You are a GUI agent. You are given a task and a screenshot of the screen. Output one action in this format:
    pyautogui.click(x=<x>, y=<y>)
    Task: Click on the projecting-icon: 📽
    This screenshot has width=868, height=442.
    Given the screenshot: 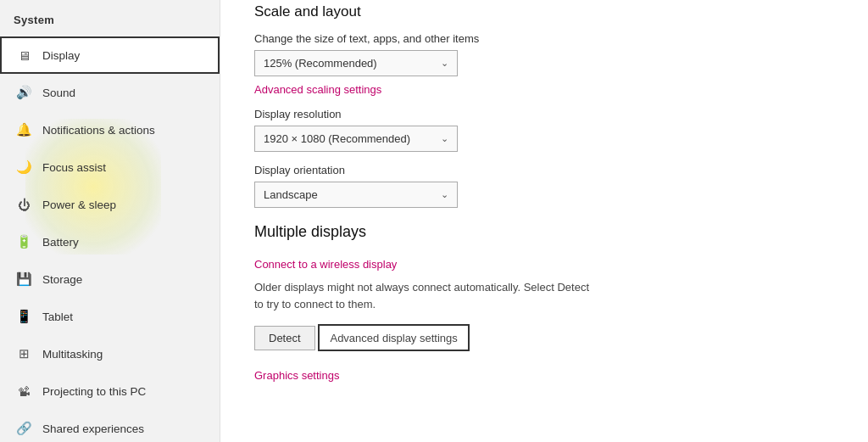 What is the action you would take?
    pyautogui.click(x=24, y=391)
    